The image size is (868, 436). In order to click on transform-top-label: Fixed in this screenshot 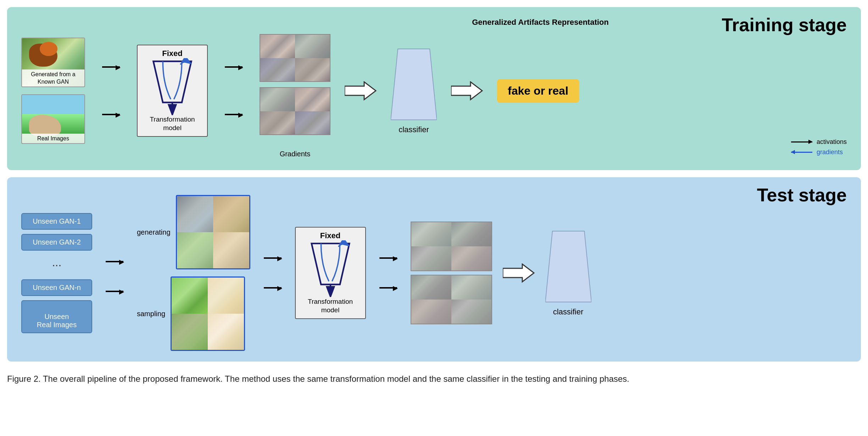, I will do `click(172, 54)`.